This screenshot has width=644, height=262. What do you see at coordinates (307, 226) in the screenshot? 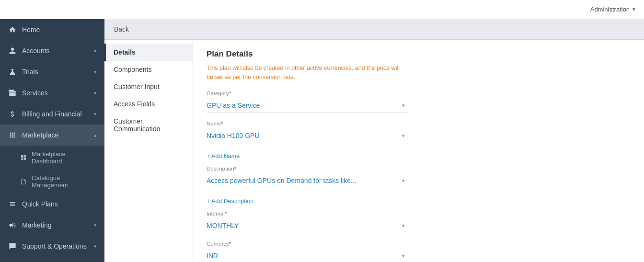
I see `interval-select: MONTHLY` at bounding box center [307, 226].